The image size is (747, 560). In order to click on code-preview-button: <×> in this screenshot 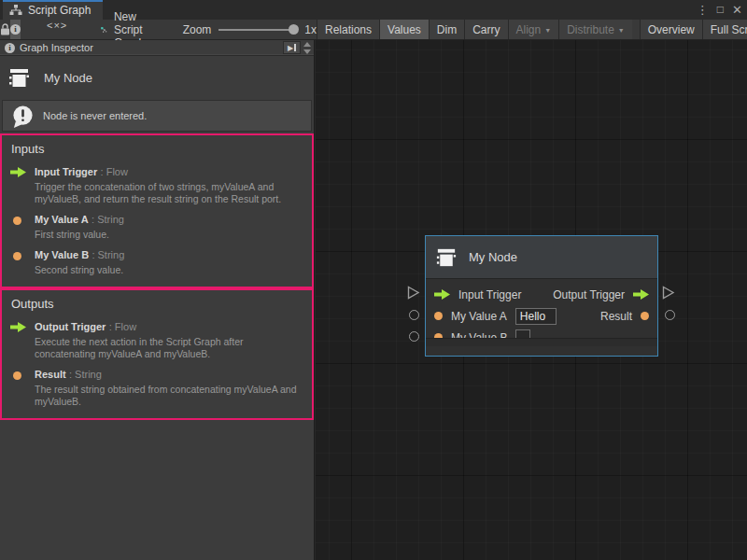, I will do `click(57, 30)`.